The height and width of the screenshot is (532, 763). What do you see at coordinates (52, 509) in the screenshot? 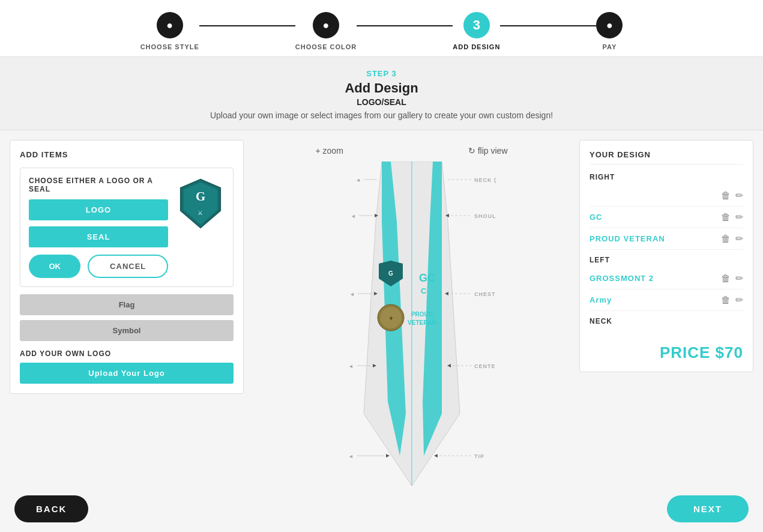
I see `back-button: BACK` at bounding box center [52, 509].